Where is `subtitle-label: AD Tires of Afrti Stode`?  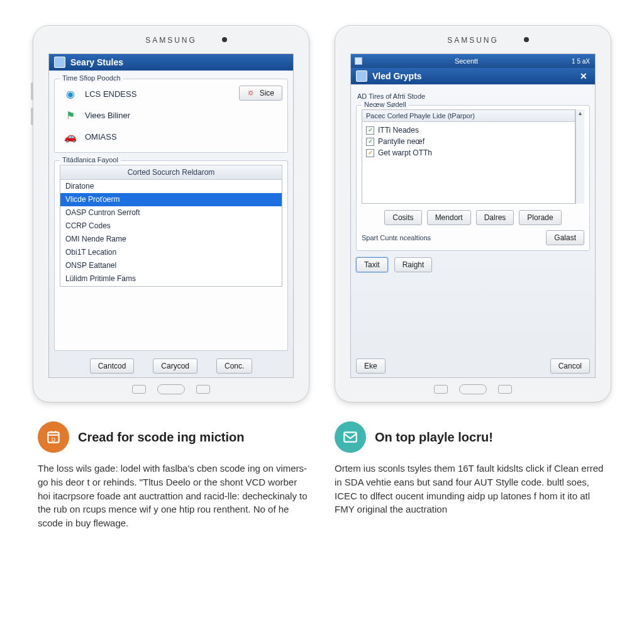
subtitle-label: AD Tires of Afrti Stode is located at coordinates (474, 96).